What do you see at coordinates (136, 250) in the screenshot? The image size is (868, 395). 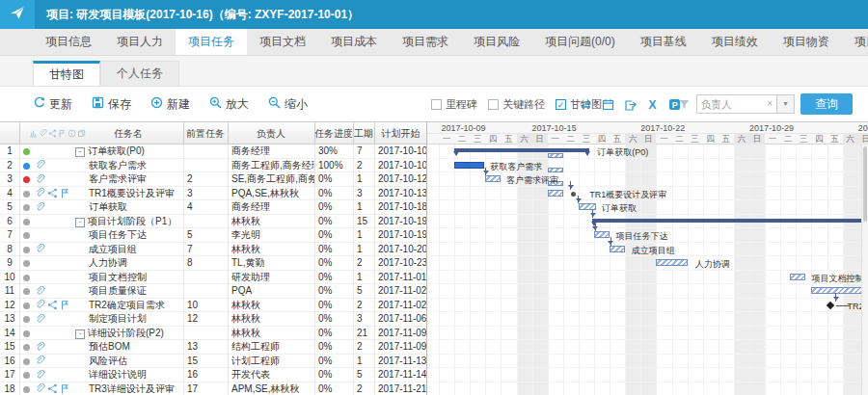 I see `task-name-cell: 成立项目组` at bounding box center [136, 250].